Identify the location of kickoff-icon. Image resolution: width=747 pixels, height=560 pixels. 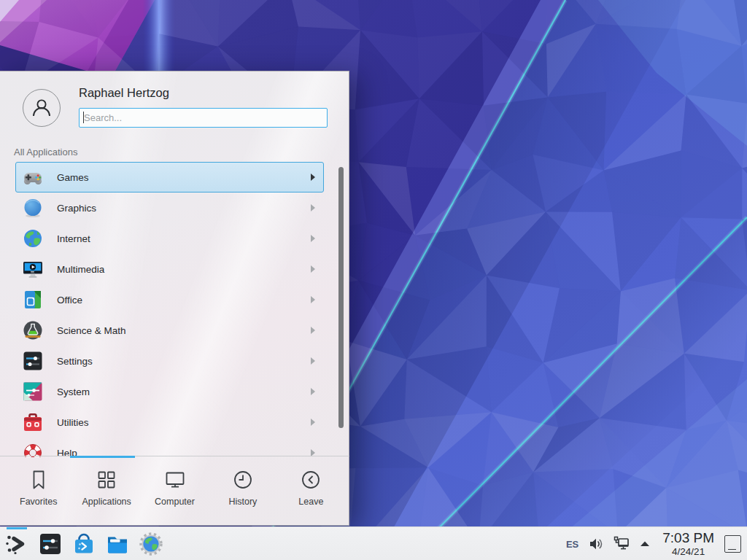
(17, 544).